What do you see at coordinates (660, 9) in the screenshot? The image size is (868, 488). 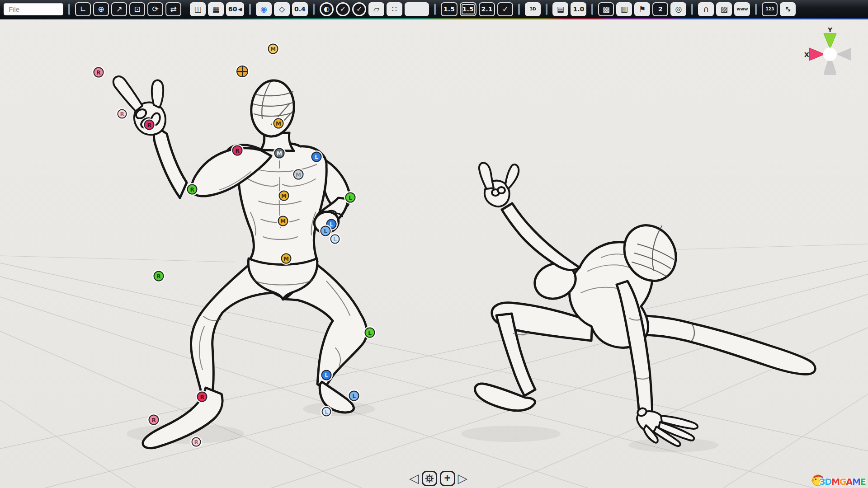 I see `film-frame-button: 2` at bounding box center [660, 9].